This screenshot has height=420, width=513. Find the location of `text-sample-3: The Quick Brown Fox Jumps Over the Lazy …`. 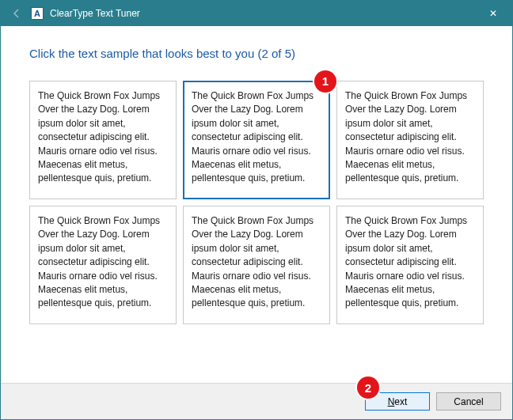

text-sample-3: The Quick Brown Fox Jumps Over the Lazy … is located at coordinates (410, 140).